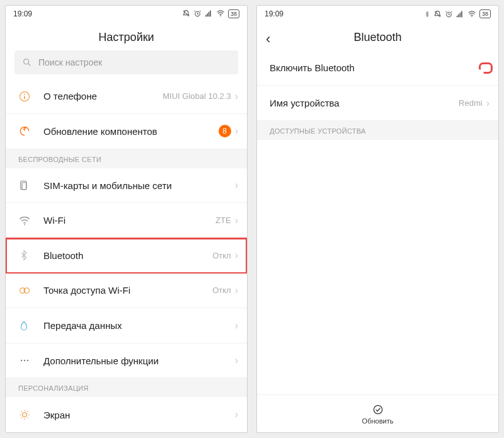 This screenshot has height=438, width=504. What do you see at coordinates (126, 186) in the screenshot?
I see `row-sim: SIM-карты и мобильные сети ›` at bounding box center [126, 186].